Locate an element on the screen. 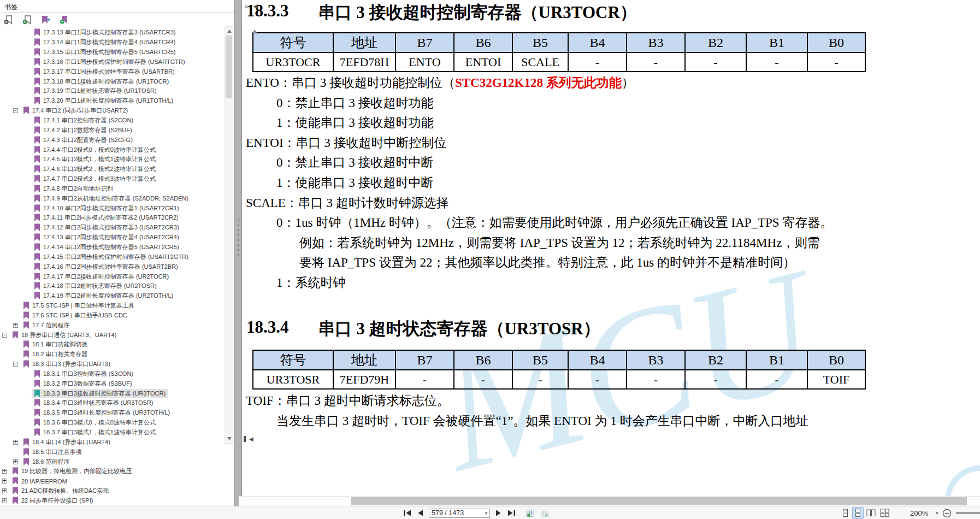 The width and height of the screenshot is (980, 519). bookmark-node: 17.4.5 串口2模式1，模式1波特率计算公式 is located at coordinates (95, 160).